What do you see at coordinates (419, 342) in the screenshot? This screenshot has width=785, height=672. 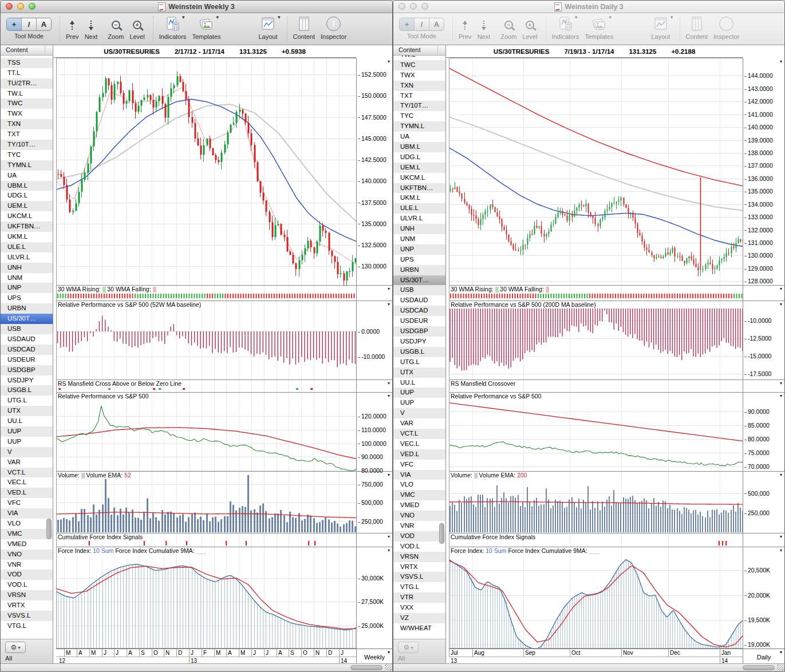 I see `list-item: USDJPY` at bounding box center [419, 342].